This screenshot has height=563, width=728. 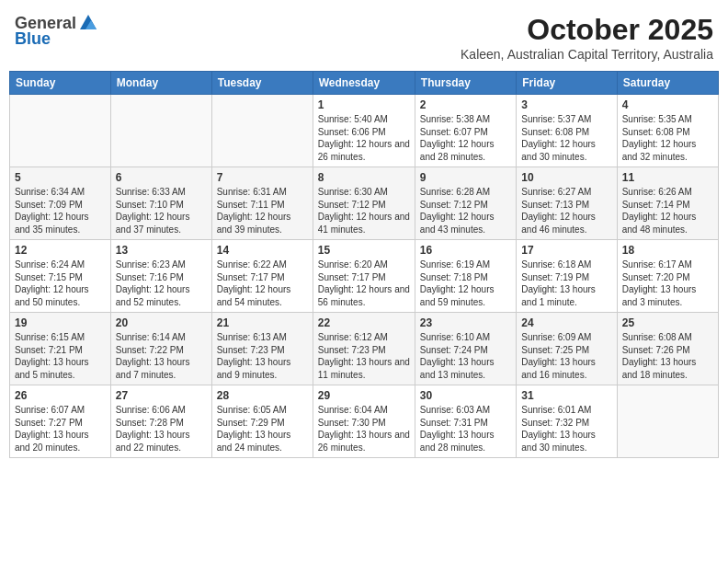 I want to click on day-number: 4, so click(x=667, y=105).